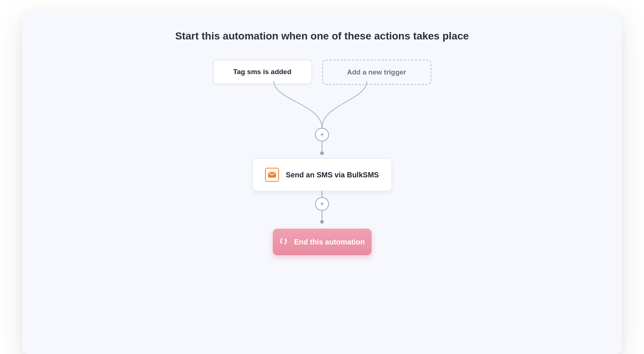 Image resolution: width=644 pixels, height=354 pixels. I want to click on trigger-label: Tag sms is added, so click(262, 72).